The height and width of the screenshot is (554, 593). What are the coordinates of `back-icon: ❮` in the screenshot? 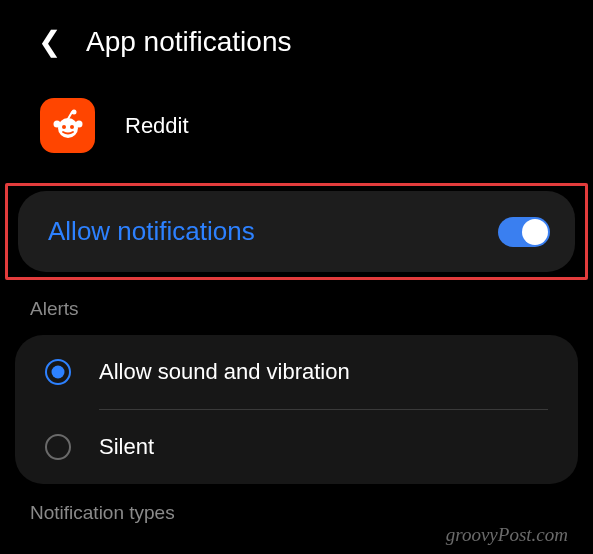 It's located at (50, 42).